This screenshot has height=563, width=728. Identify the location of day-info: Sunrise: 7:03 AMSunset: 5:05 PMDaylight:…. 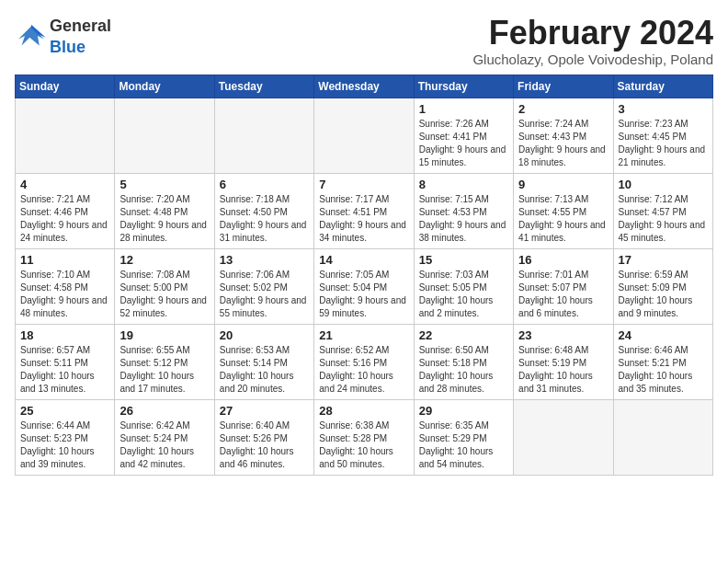
(456, 294).